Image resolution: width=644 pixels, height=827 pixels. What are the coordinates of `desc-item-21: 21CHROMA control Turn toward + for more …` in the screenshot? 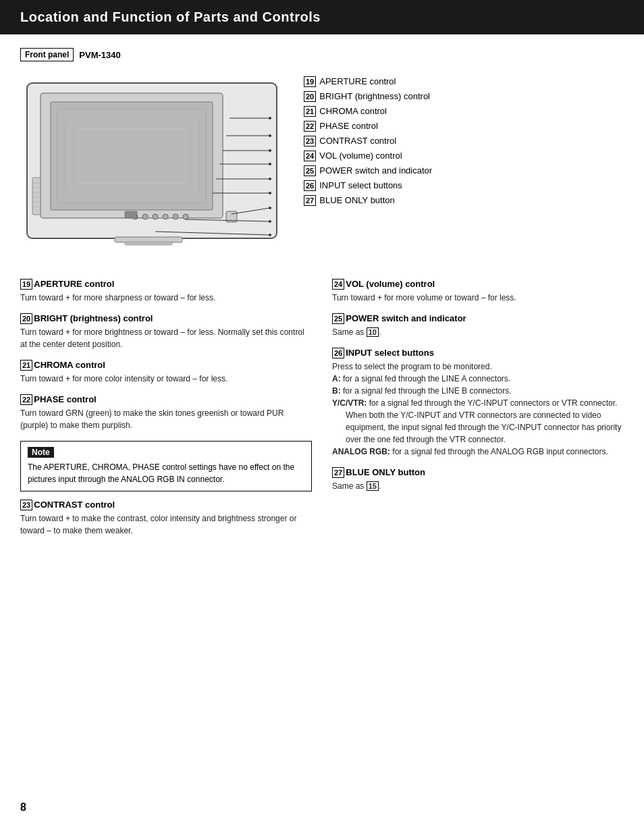 It's located at (166, 373).